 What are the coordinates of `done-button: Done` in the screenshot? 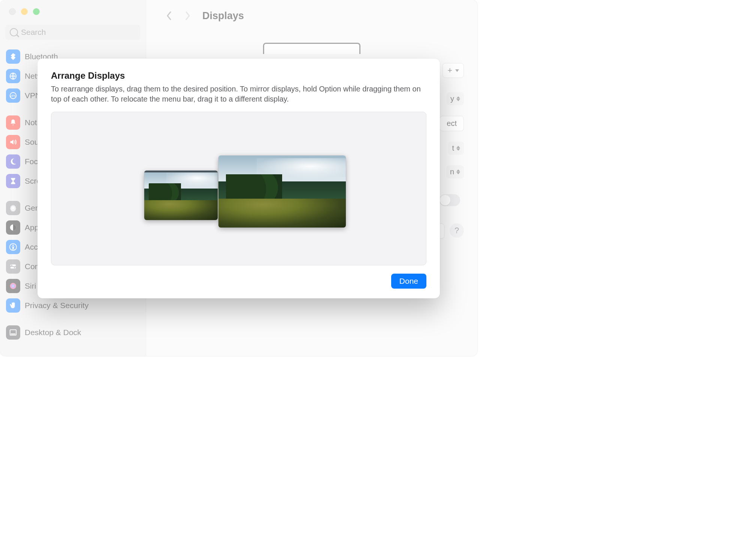 It's located at (409, 281).